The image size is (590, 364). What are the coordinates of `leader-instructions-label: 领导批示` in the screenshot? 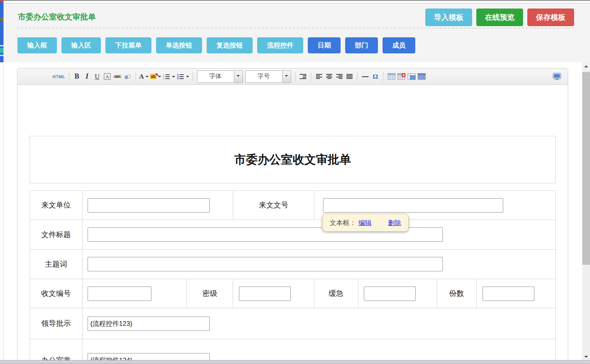 It's located at (56, 324).